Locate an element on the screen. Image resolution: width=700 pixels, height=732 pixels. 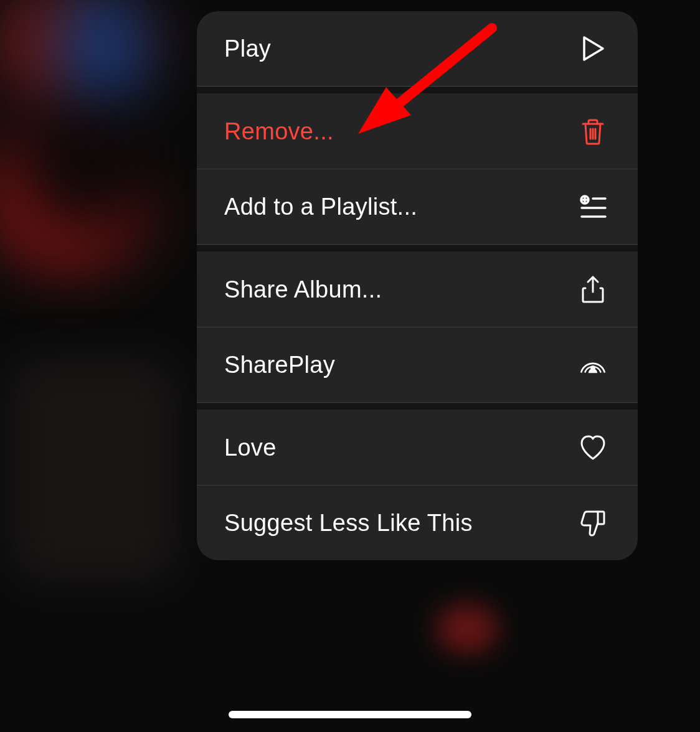
menu-item-label: SharePlay is located at coordinates (280, 365).